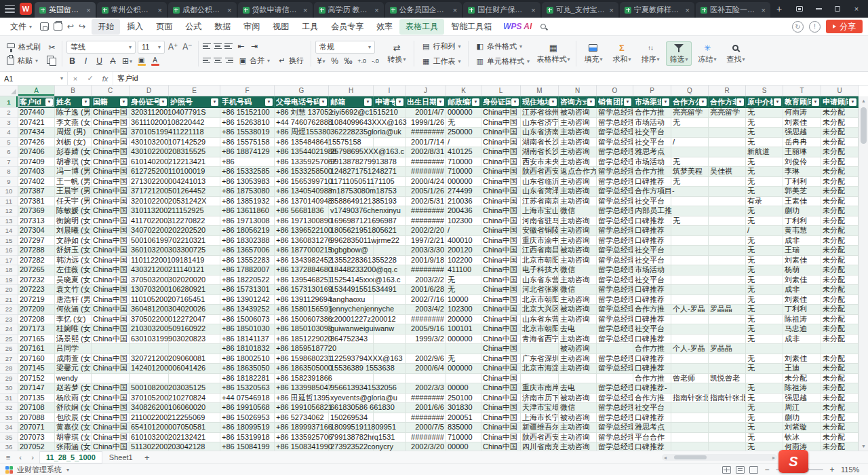 This screenshot has width=868, height=475. I want to click on cell: +86 1396522100, so click(302, 231).